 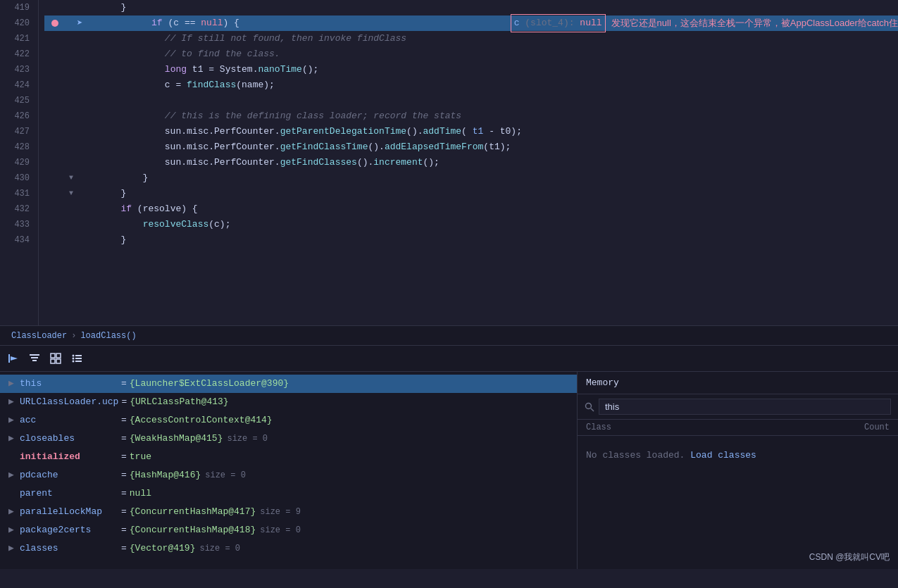 What do you see at coordinates (19, 163) in the screenshot?
I see `line-number: 429` at bounding box center [19, 163].